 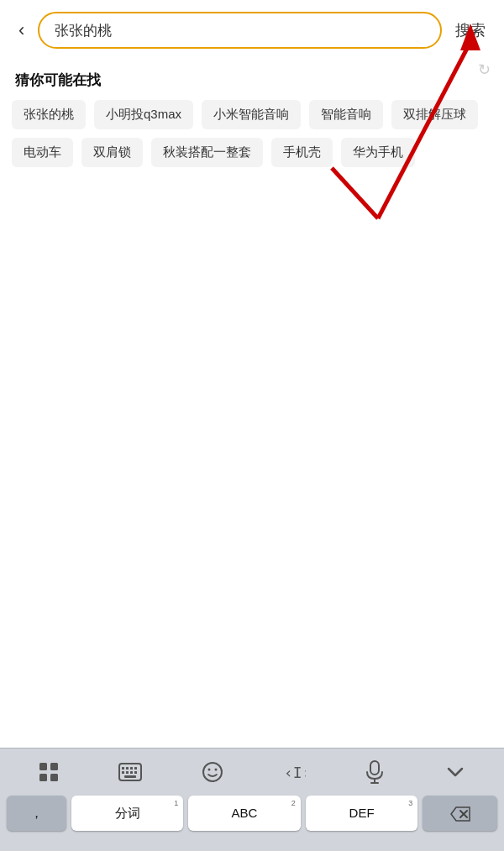 I want to click on suggestion-tag: 手机壳, so click(x=302, y=153).